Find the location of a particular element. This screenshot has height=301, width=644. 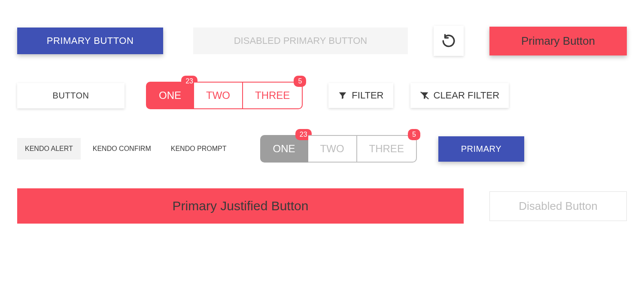

refresh-button is located at coordinates (449, 41).